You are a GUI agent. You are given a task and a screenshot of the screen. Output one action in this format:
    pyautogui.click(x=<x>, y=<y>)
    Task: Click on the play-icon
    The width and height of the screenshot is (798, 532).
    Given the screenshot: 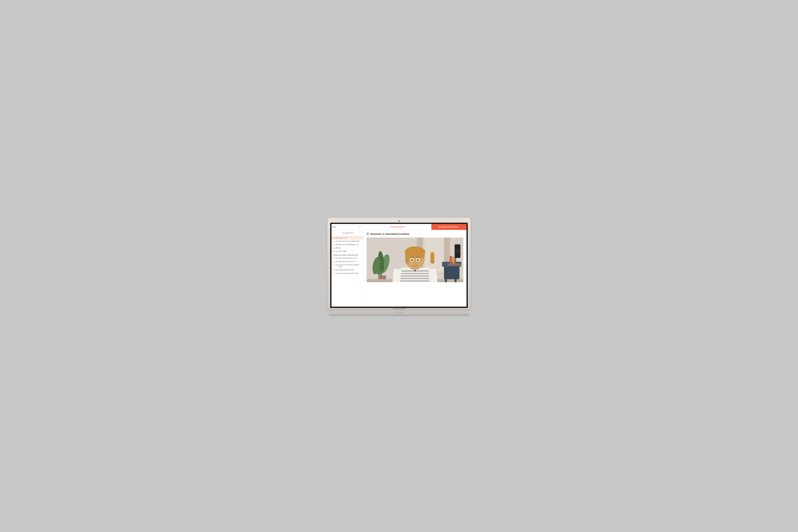 What is the action you would take?
    pyautogui.click(x=368, y=234)
    